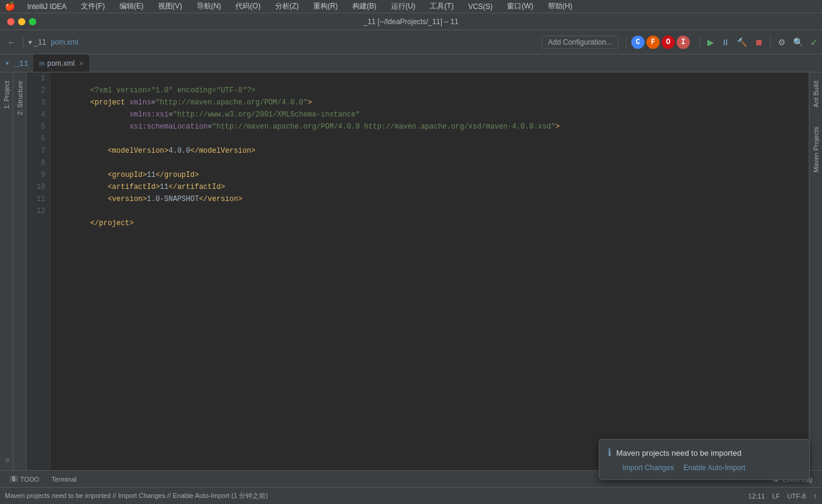  What do you see at coordinates (815, 496) in the screenshot?
I see `status-position: ↕` at bounding box center [815, 496].